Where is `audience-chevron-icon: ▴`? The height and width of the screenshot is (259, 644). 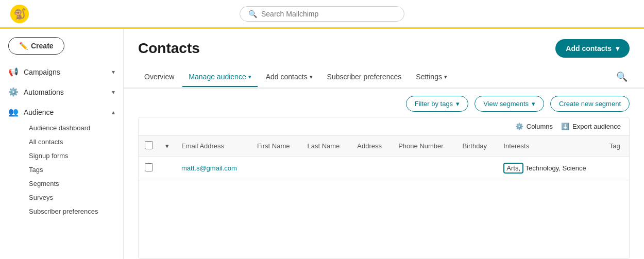 audience-chevron-icon: ▴ is located at coordinates (113, 112).